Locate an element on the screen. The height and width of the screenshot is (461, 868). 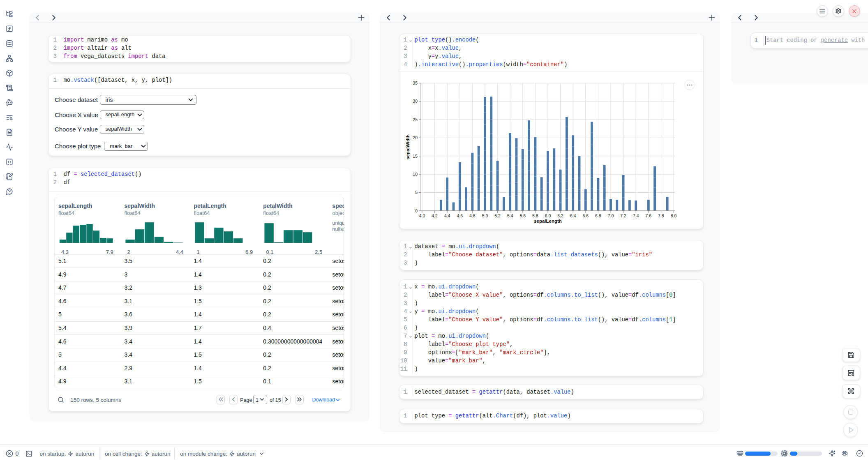
svg-text: 35 is located at coordinates (415, 83).